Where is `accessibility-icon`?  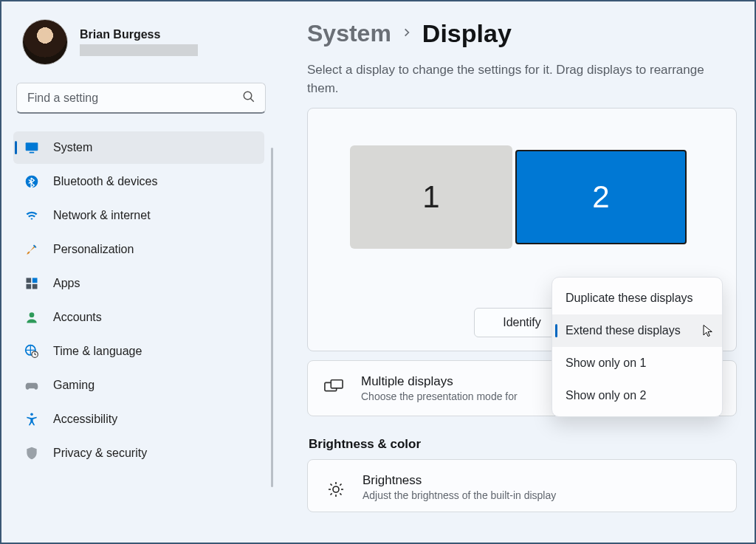 accessibility-icon is located at coordinates (32, 419).